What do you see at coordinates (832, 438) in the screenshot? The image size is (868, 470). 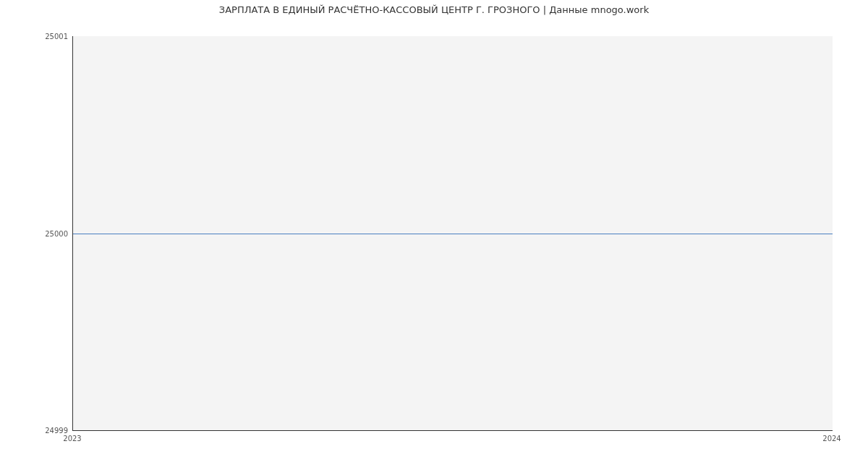 I see `xtick-2024: 2024` at bounding box center [832, 438].